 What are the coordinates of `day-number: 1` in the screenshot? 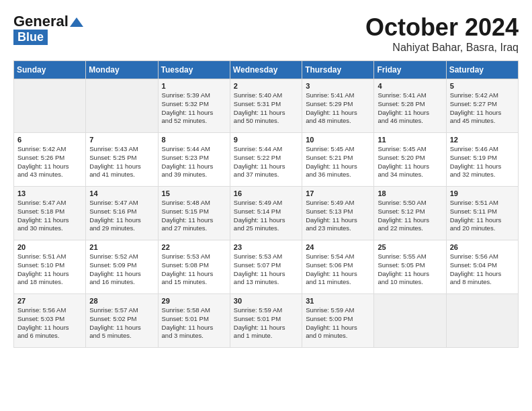 It's located at (194, 86).